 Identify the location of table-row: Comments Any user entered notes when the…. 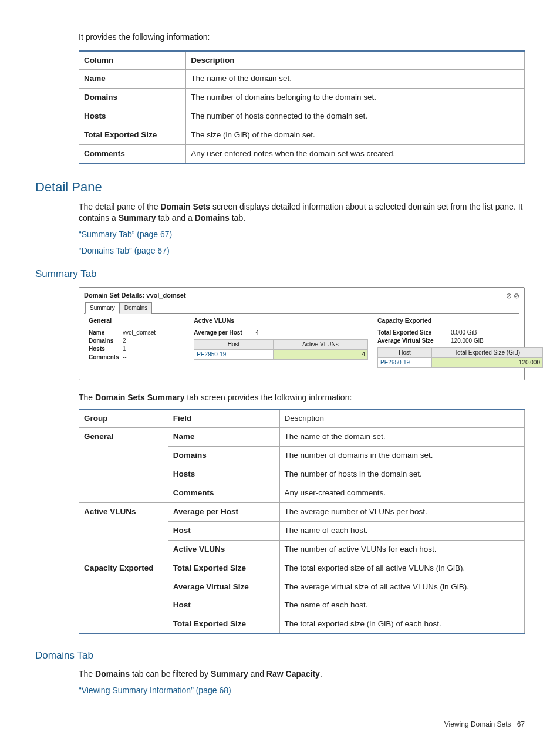
(302, 154).